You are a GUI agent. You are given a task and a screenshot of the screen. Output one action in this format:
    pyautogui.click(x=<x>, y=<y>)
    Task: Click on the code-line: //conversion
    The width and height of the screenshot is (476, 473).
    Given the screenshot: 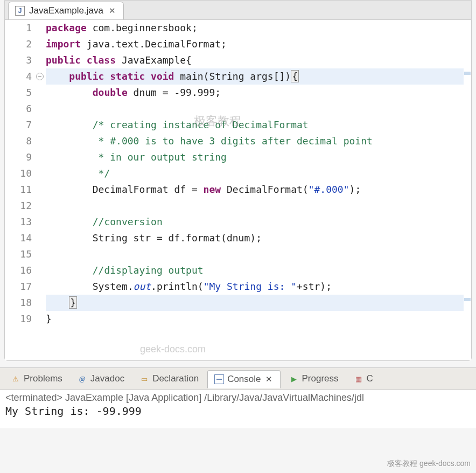 What is the action you would take?
    pyautogui.click(x=255, y=222)
    